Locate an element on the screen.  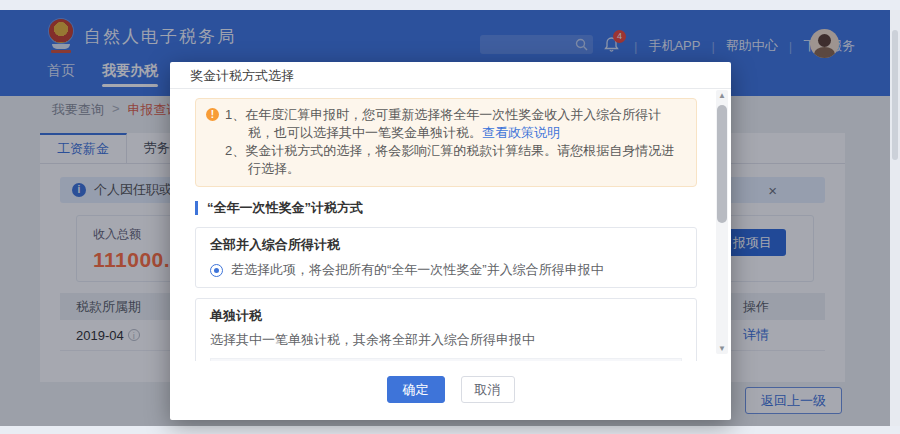
browser-scrollbar is located at coordinates (895, 218).